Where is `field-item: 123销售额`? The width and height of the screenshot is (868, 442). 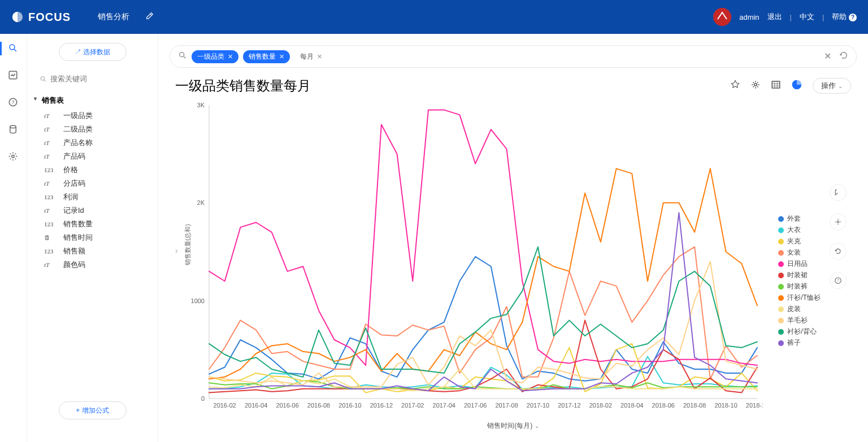 field-item: 123销售额 is located at coordinates (93, 251).